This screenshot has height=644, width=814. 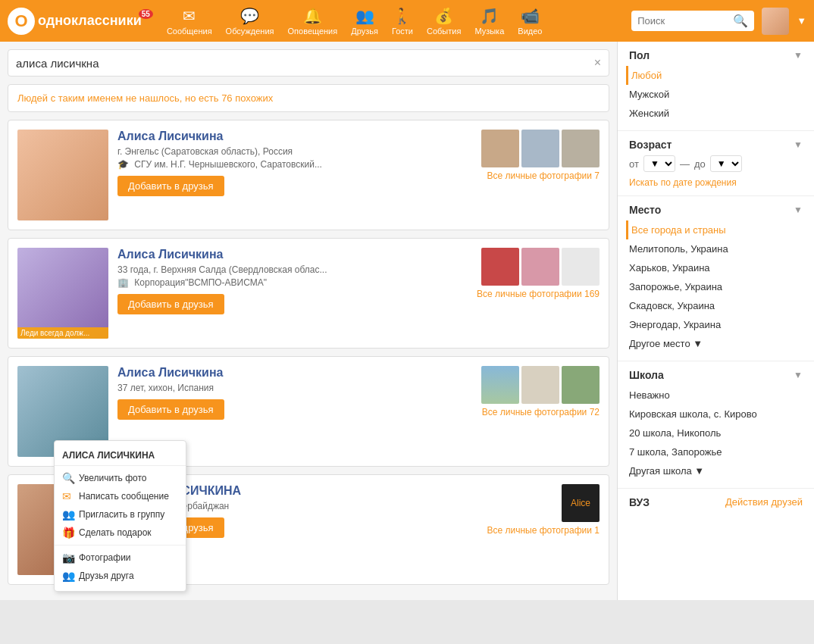 What do you see at coordinates (798, 210) in the screenshot?
I see `place-arrow-icon: ▼` at bounding box center [798, 210].